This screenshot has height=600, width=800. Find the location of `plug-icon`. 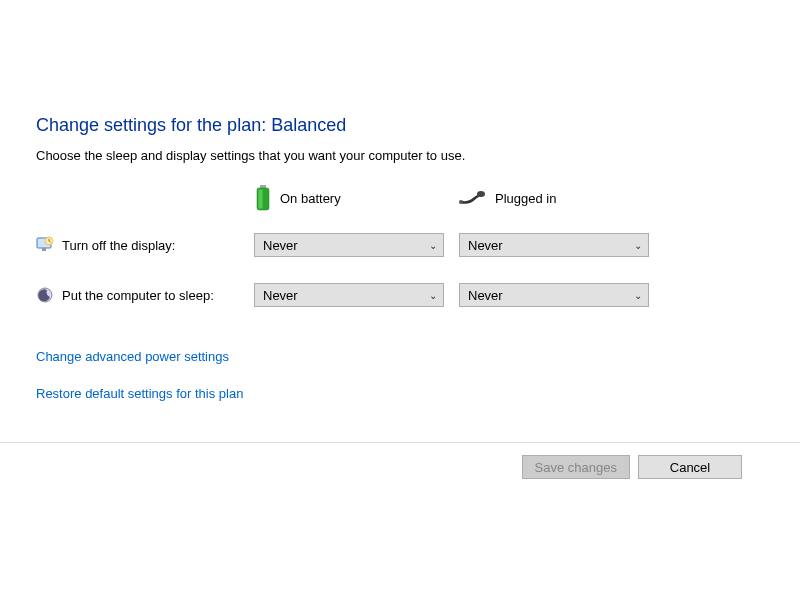

plug-icon is located at coordinates (473, 198).